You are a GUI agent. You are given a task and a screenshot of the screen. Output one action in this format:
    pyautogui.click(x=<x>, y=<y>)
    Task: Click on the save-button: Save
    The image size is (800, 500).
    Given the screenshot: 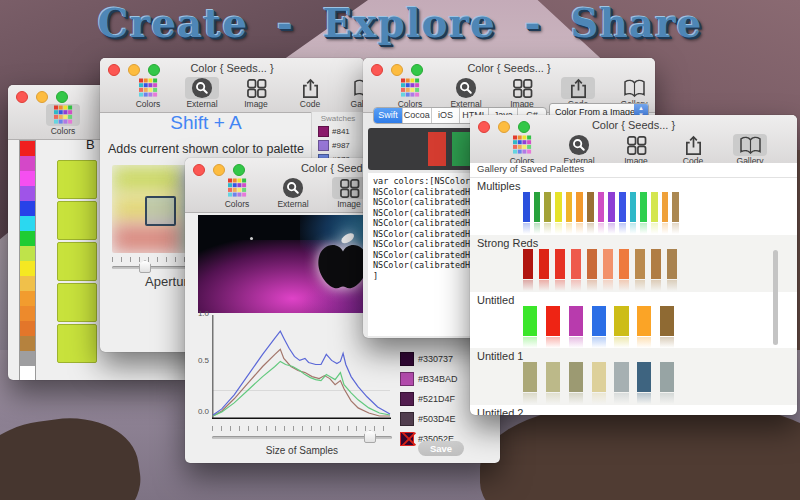 What is the action you would take?
    pyautogui.click(x=441, y=448)
    